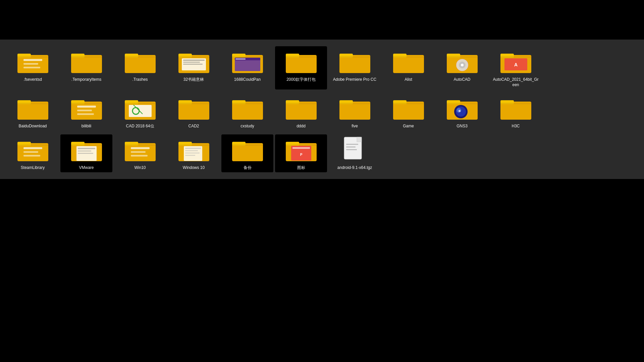 Image resolution: width=644 pixels, height=362 pixels. What do you see at coordinates (33, 68) in the screenshot?
I see `file-item-fseventsd: .fseventsd` at bounding box center [33, 68].